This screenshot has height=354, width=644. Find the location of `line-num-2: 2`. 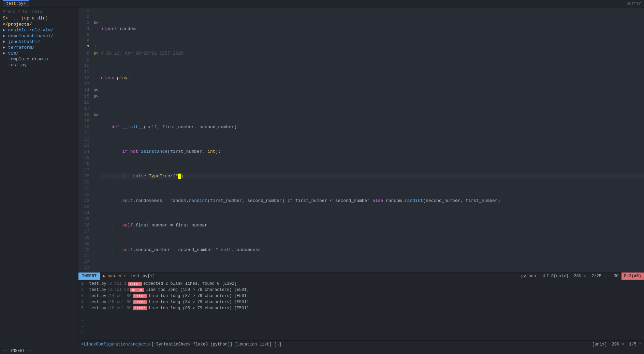

line-num-2: 2 is located at coordinates (84, 17).